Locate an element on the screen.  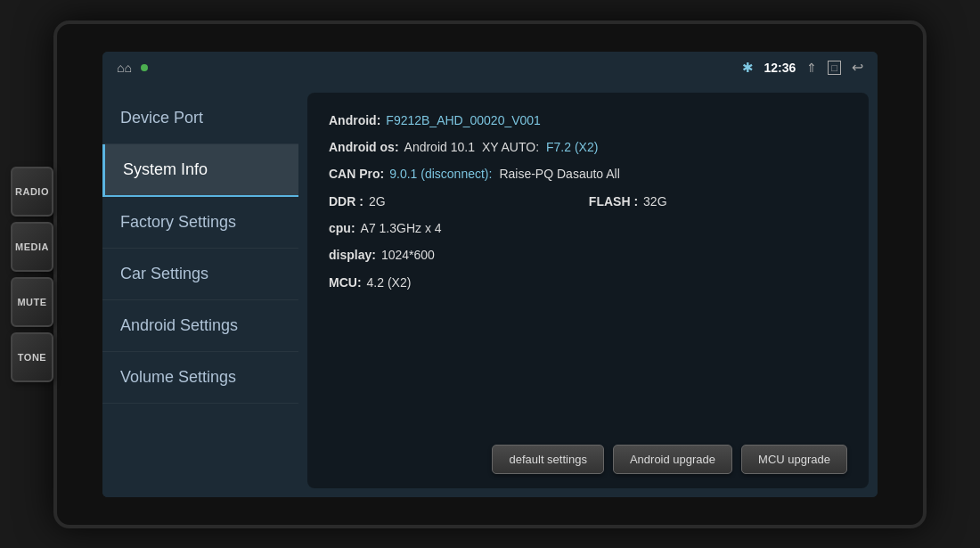
status-dot is located at coordinates (144, 68).